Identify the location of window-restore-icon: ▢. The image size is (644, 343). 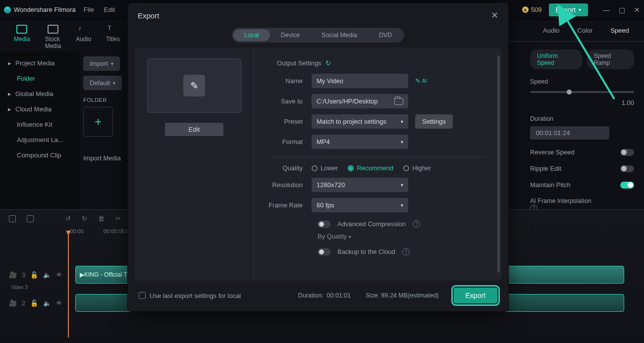
(622, 10).